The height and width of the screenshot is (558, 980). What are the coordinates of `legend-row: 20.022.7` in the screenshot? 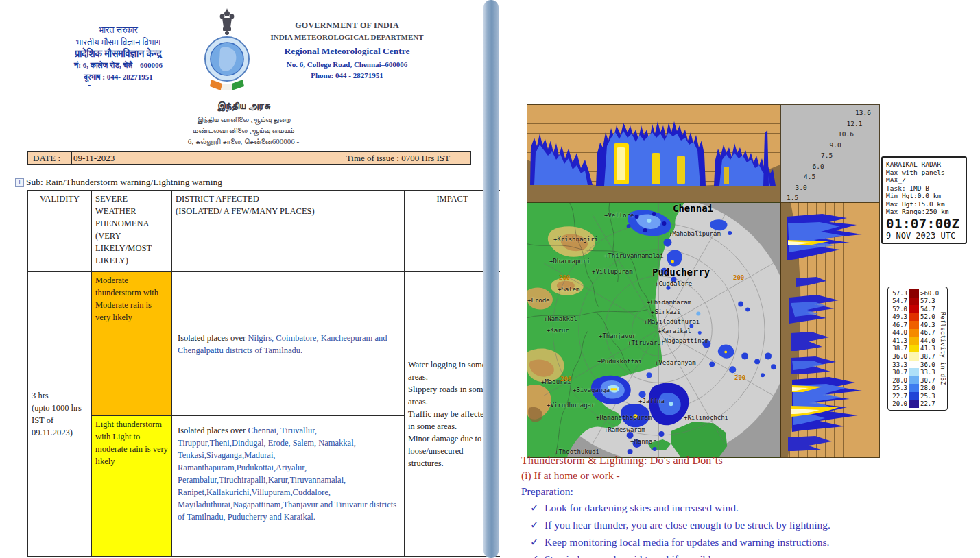 It's located at (915, 404).